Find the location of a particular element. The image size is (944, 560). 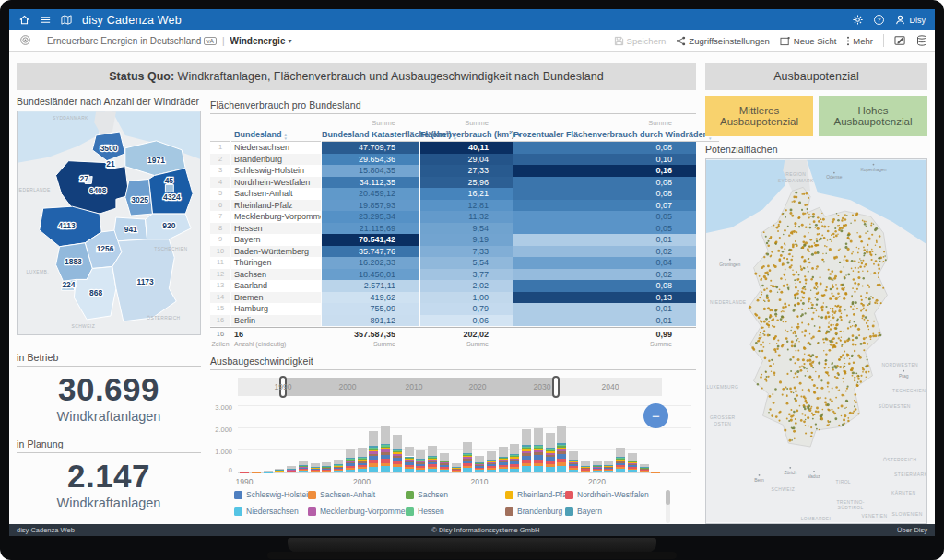

x-axis-label: 2000 is located at coordinates (362, 482).